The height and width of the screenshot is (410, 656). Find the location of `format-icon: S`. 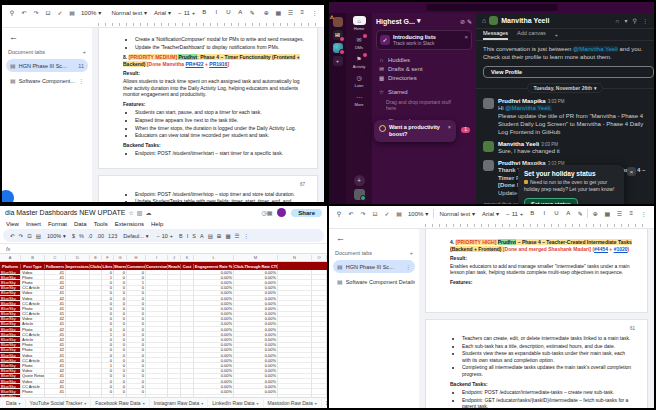

format-icon: S is located at coordinates (194, 236).